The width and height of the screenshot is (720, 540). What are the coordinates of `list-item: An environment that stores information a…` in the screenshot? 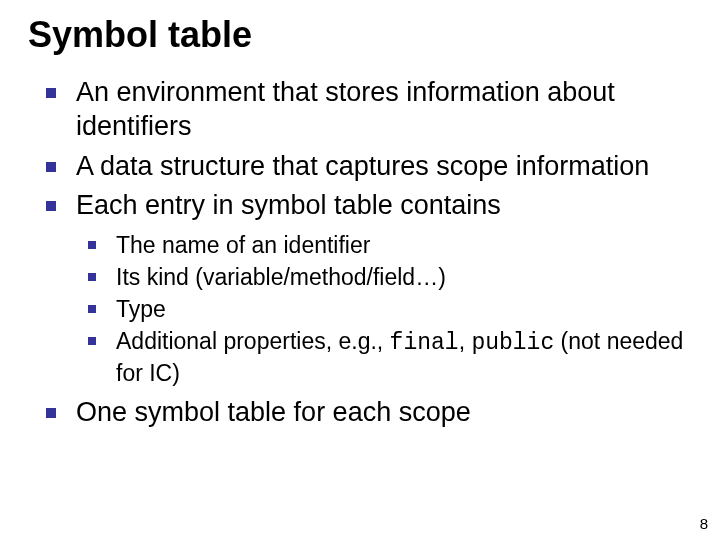 It's located at (360, 110).